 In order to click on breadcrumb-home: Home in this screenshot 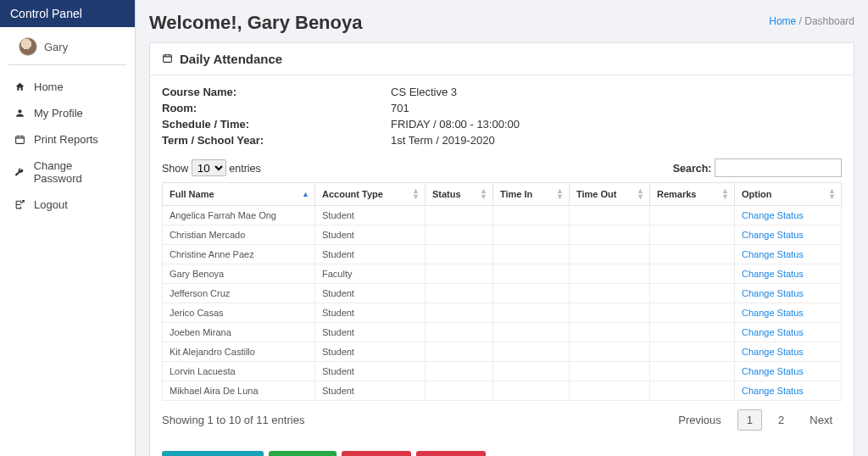, I will do `click(782, 21)`.